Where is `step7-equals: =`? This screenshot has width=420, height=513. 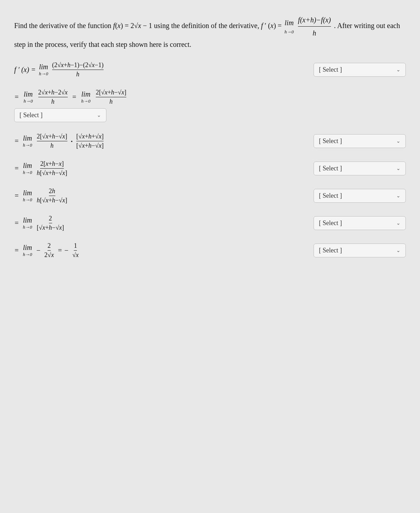 step7-equals: = is located at coordinates (17, 251).